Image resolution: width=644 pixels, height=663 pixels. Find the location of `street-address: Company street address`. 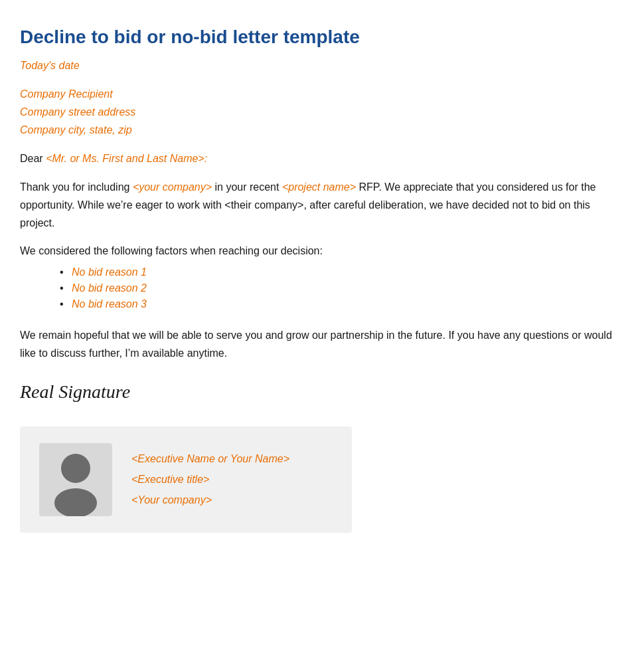

street-address: Company street address is located at coordinates (322, 112).